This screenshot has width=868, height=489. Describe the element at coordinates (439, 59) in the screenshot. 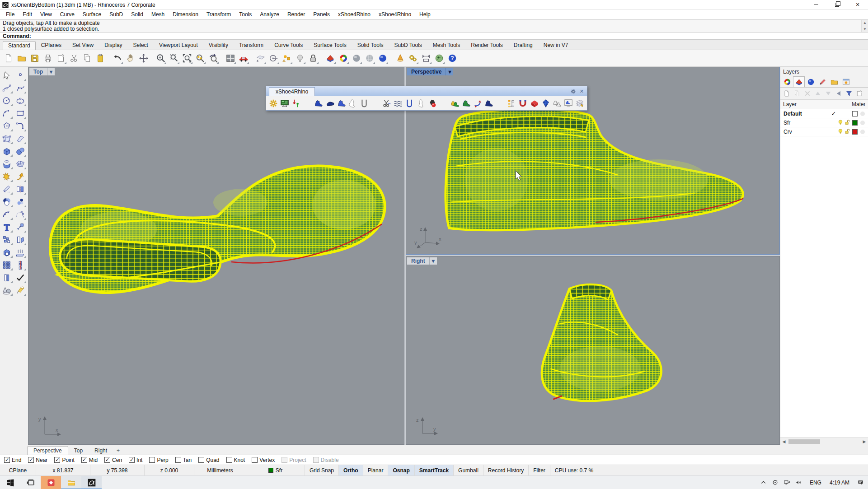

I see `render-button` at that location.